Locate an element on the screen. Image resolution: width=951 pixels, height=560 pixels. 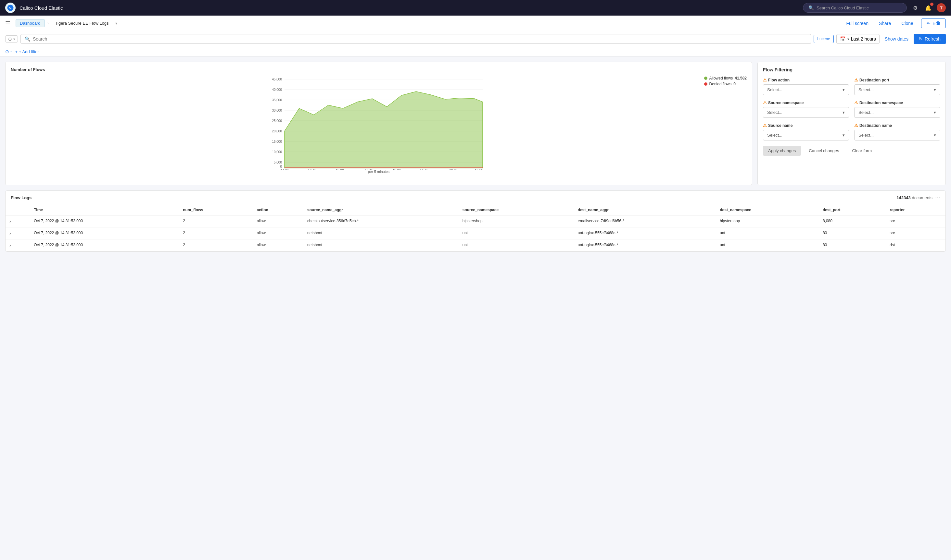
svg-text: 15:30 is located at coordinates (397, 169).